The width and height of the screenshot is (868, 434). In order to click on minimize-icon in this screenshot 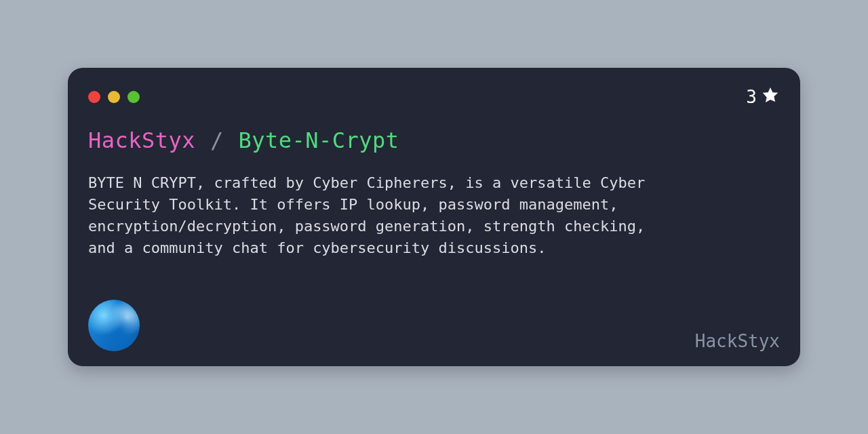, I will do `click(114, 97)`.